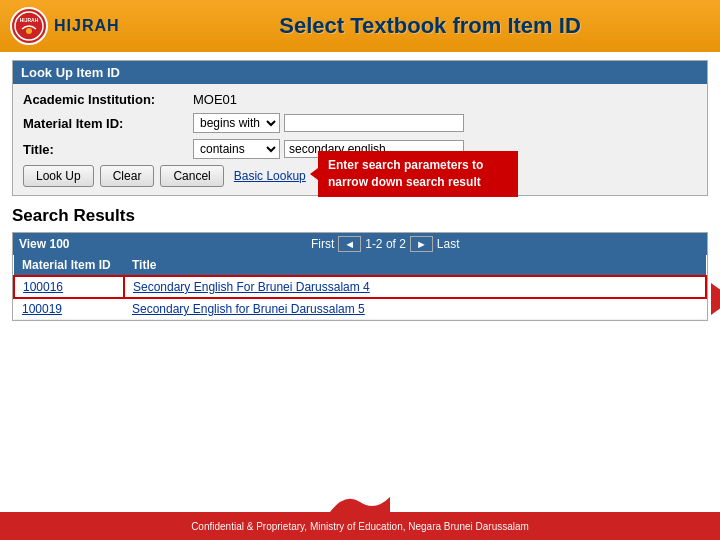 The image size is (720, 540). What do you see at coordinates (415, 309) in the screenshot?
I see `cell-title: Secondary English for Brunei Darussalam …` at bounding box center [415, 309].